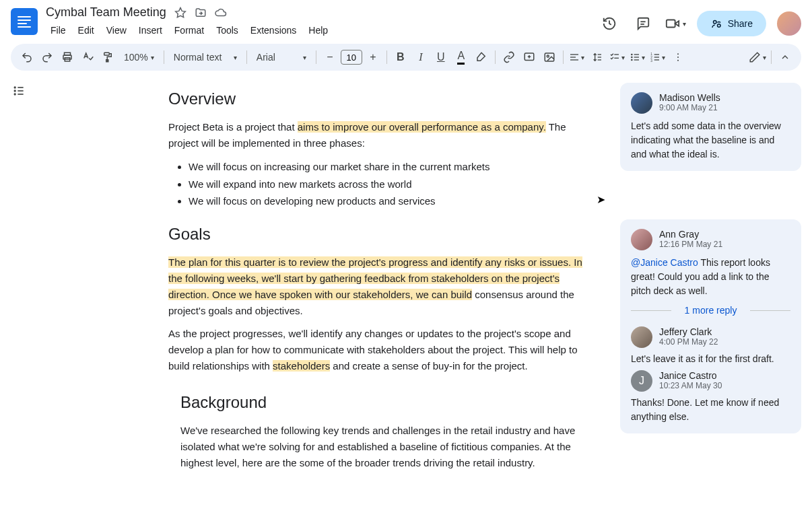  What do you see at coordinates (689, 98) in the screenshot?
I see `commenter-name: Madison Wells` at bounding box center [689, 98].